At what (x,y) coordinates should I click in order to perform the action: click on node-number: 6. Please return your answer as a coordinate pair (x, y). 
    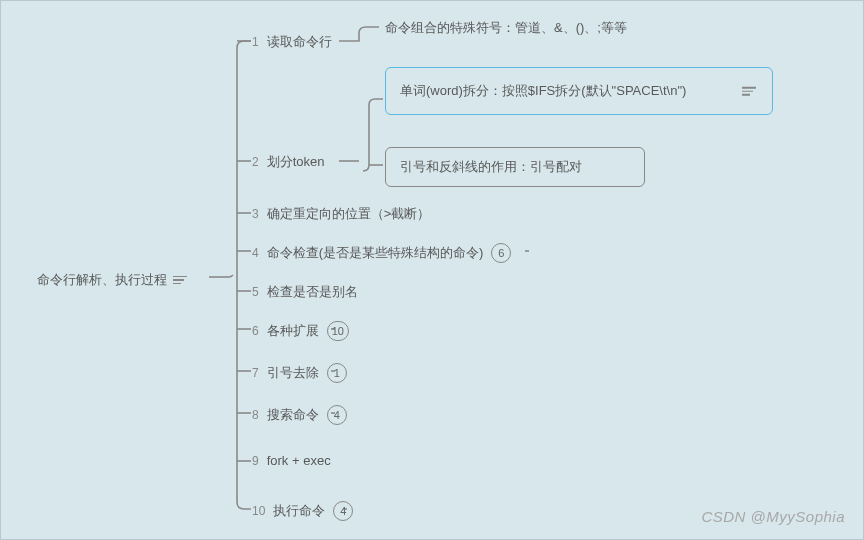
    Looking at the image, I should click on (256, 331).